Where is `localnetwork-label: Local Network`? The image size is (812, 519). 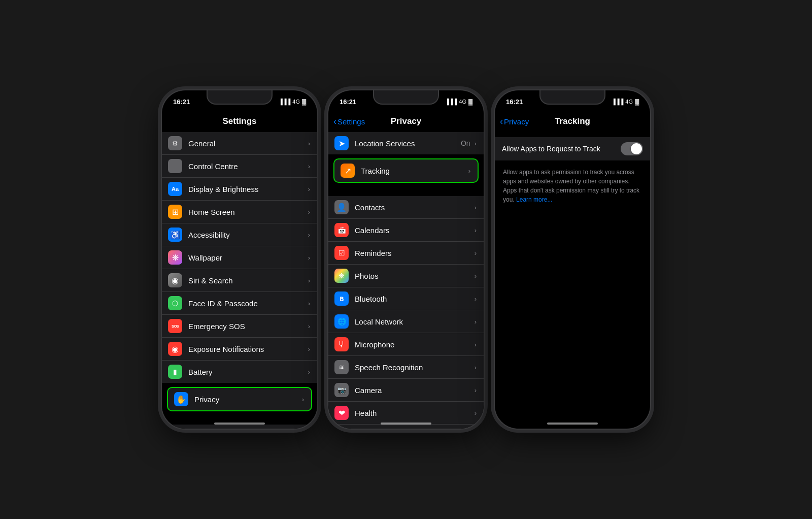
localnetwork-label: Local Network is located at coordinates (414, 322).